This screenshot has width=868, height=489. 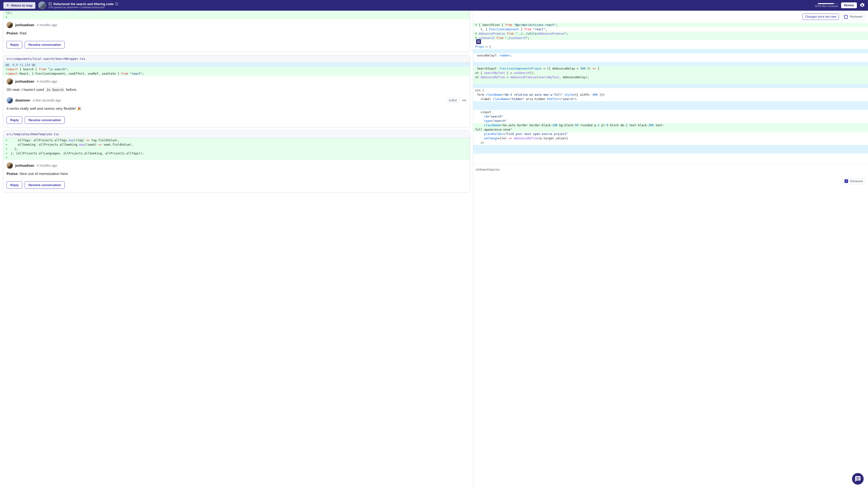 I want to click on code-line: full appearance-none", so click(x=671, y=130).